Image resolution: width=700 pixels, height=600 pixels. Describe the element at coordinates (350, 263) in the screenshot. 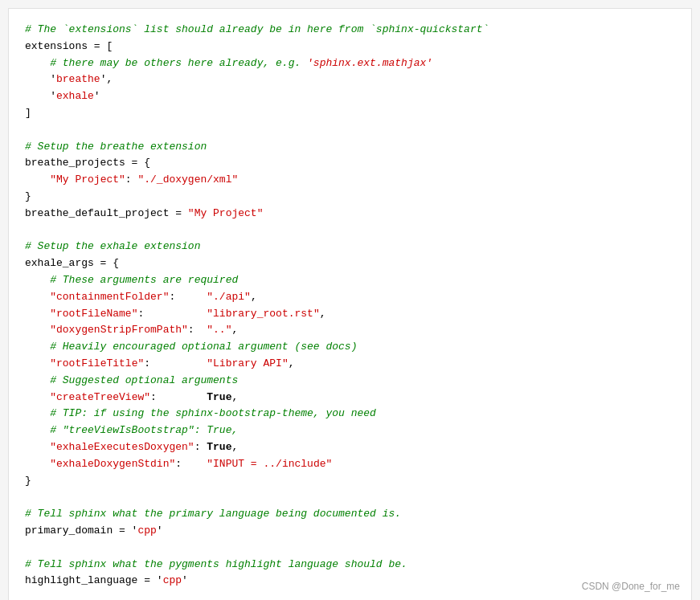

I see `line-15: exhale_args = {` at that location.